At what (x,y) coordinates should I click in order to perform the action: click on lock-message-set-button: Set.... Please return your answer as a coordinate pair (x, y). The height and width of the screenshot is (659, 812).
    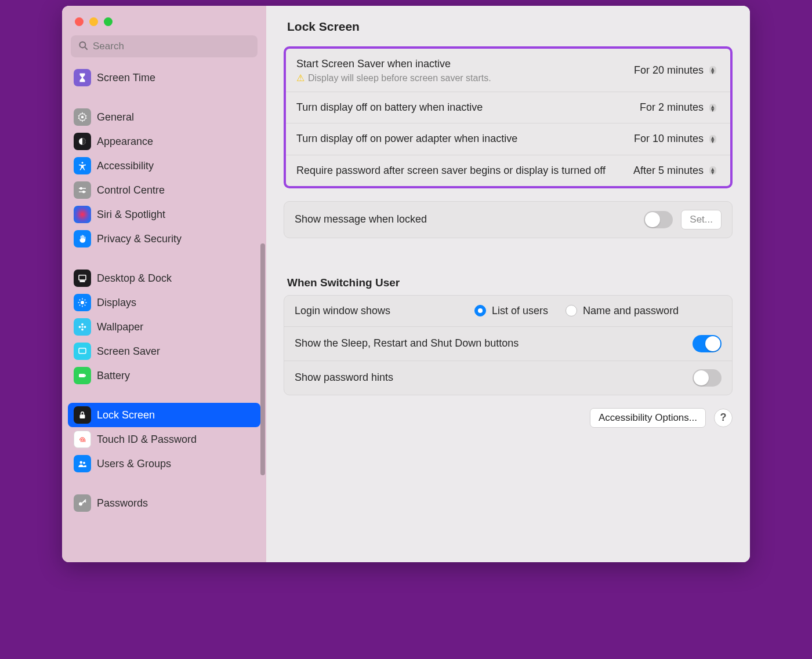
    Looking at the image, I should click on (701, 220).